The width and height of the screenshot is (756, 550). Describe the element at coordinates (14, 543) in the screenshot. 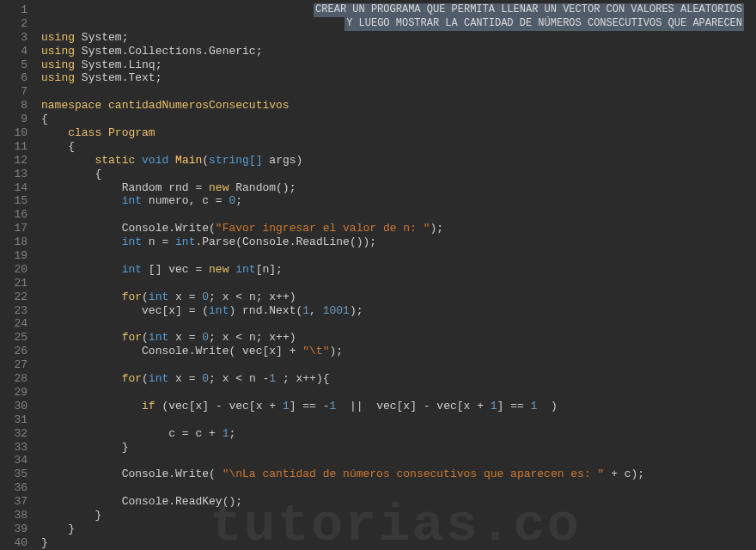

I see `line-number: 40` at that location.